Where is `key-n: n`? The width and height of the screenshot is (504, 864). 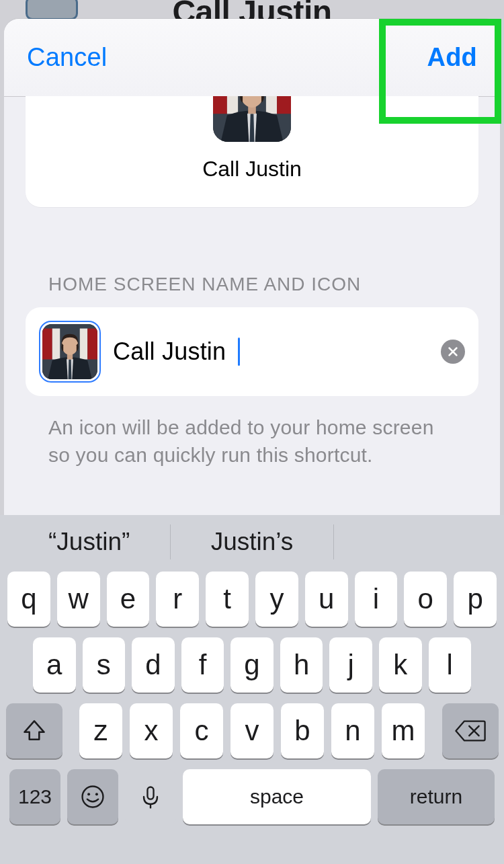 key-n: n is located at coordinates (353, 731).